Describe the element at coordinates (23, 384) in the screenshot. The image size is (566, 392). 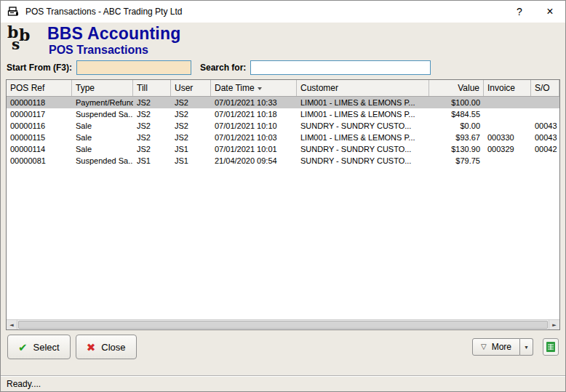
I see `status-text: Ready....` at that location.